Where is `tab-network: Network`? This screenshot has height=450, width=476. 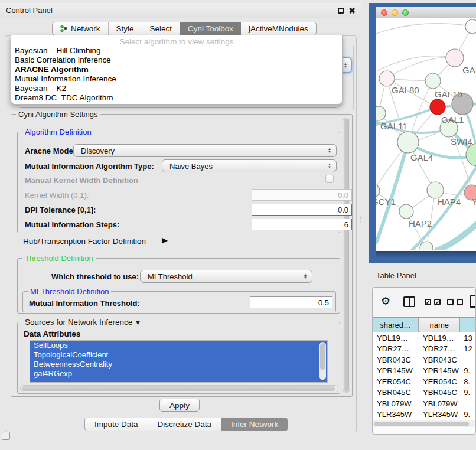
tab-network: Network is located at coordinates (80, 28).